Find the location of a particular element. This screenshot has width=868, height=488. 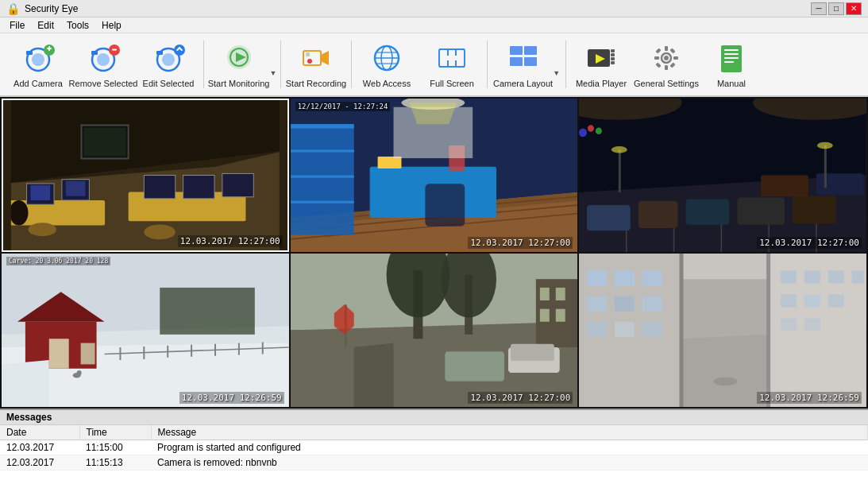

menu-help: Help is located at coordinates (111, 25).